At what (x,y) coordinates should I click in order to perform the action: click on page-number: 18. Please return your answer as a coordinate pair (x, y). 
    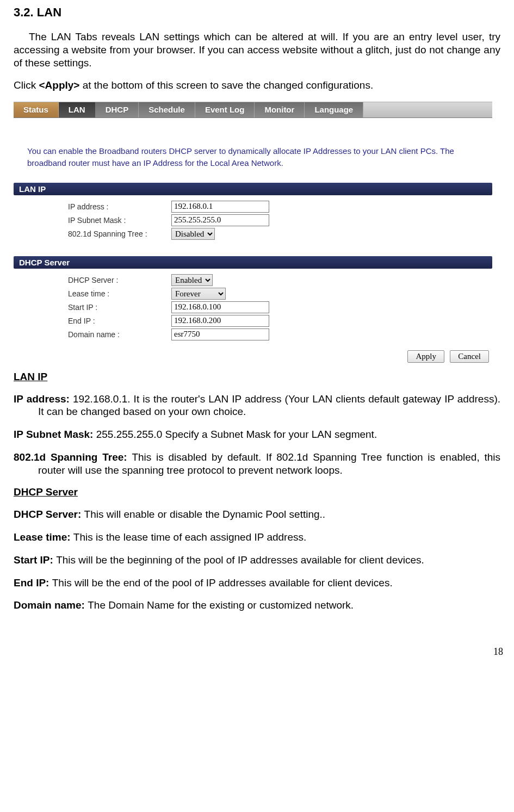
    Looking at the image, I should click on (257, 645).